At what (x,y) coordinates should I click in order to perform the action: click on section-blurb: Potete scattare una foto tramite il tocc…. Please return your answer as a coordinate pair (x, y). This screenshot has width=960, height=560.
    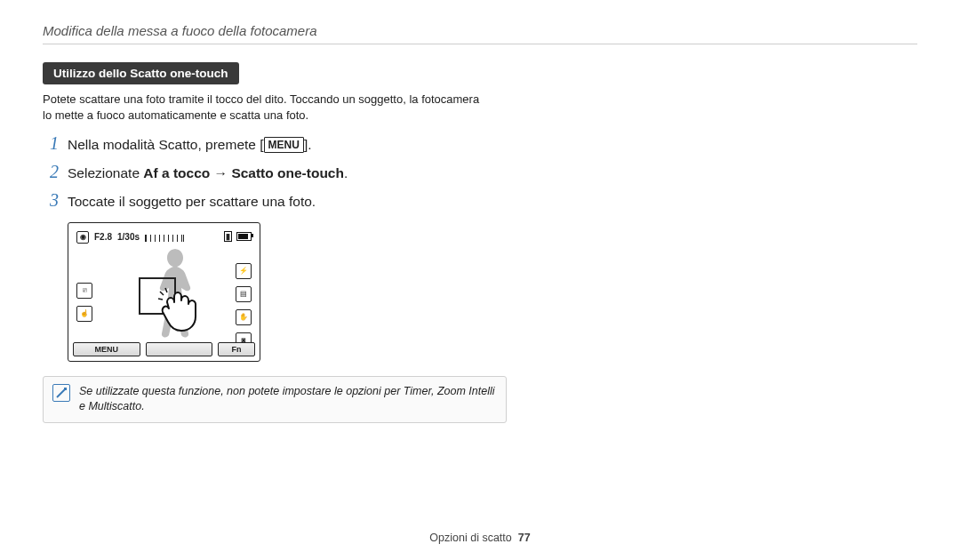
    Looking at the image, I should click on (265, 107).